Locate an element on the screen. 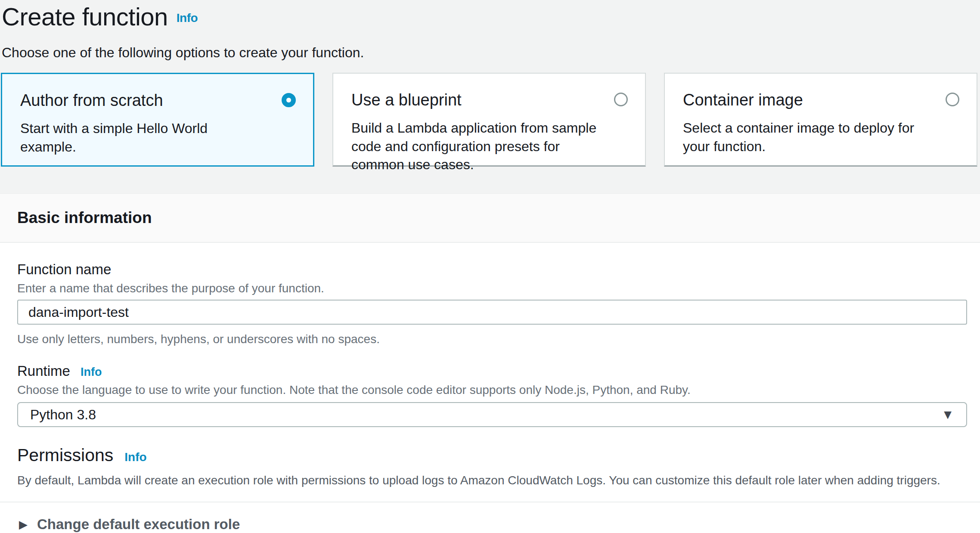 Image resolution: width=980 pixels, height=533 pixels. card-description: Select a container image to deploy for y… is located at coordinates (806, 137).